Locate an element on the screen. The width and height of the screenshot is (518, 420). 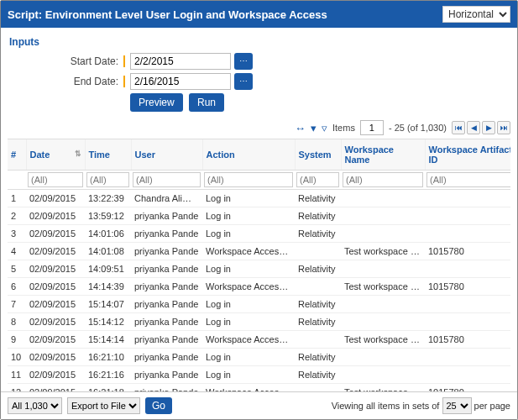
table-row: 702/09/201515:14:07priyanka PandeLog inR… is located at coordinates (259, 304).